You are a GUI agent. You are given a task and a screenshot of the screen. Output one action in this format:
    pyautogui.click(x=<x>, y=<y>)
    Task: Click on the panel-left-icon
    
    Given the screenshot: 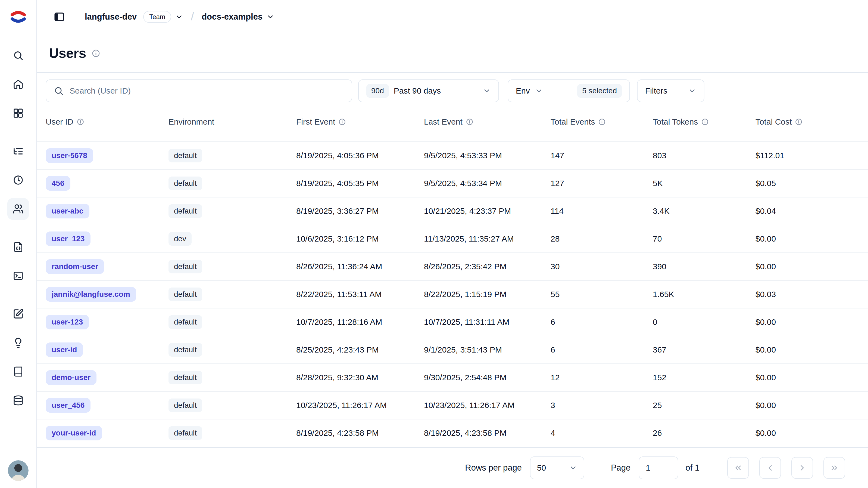 What is the action you would take?
    pyautogui.click(x=59, y=17)
    